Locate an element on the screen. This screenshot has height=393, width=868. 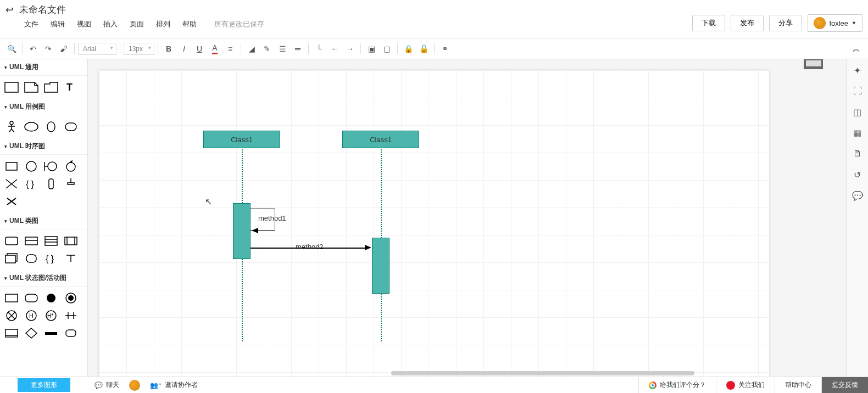
shape-constraint2: { } is located at coordinates (51, 259).